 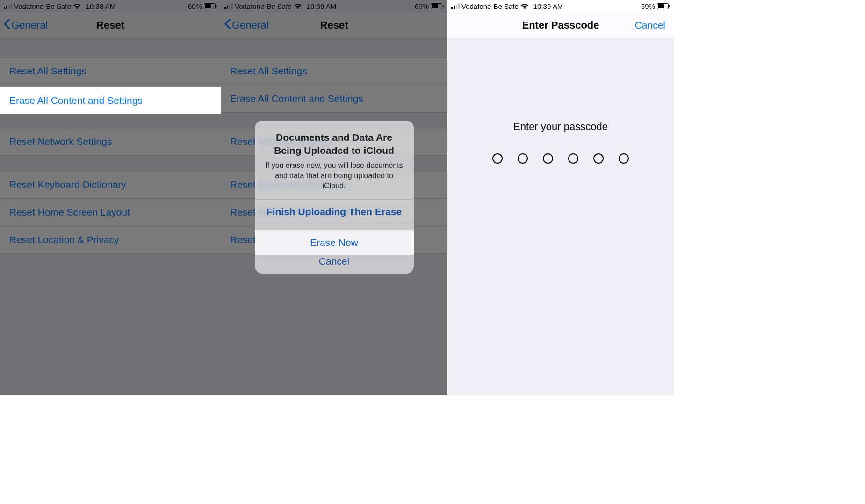 I want to click on nav-bar: Enter Passcode Cancel, so click(x=561, y=25).